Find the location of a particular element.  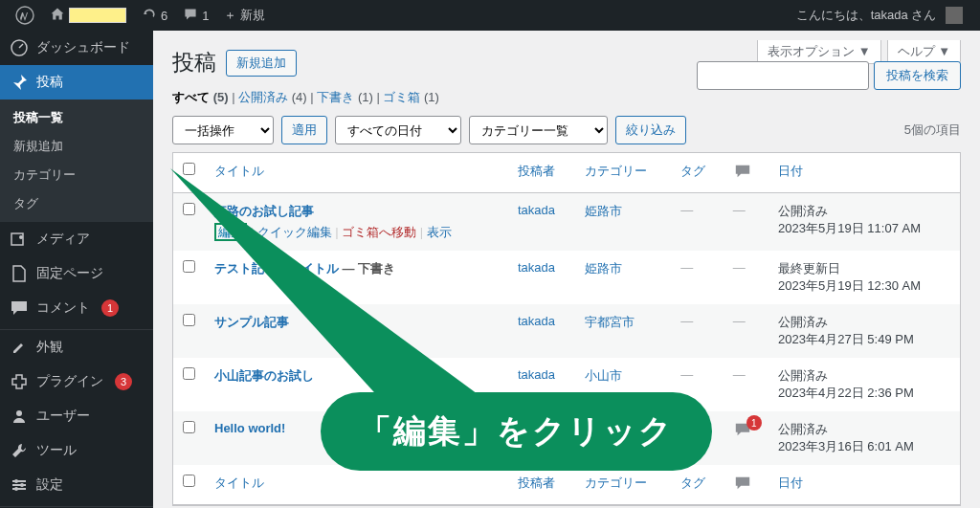

menu-tools: ツール is located at coordinates (77, 451).